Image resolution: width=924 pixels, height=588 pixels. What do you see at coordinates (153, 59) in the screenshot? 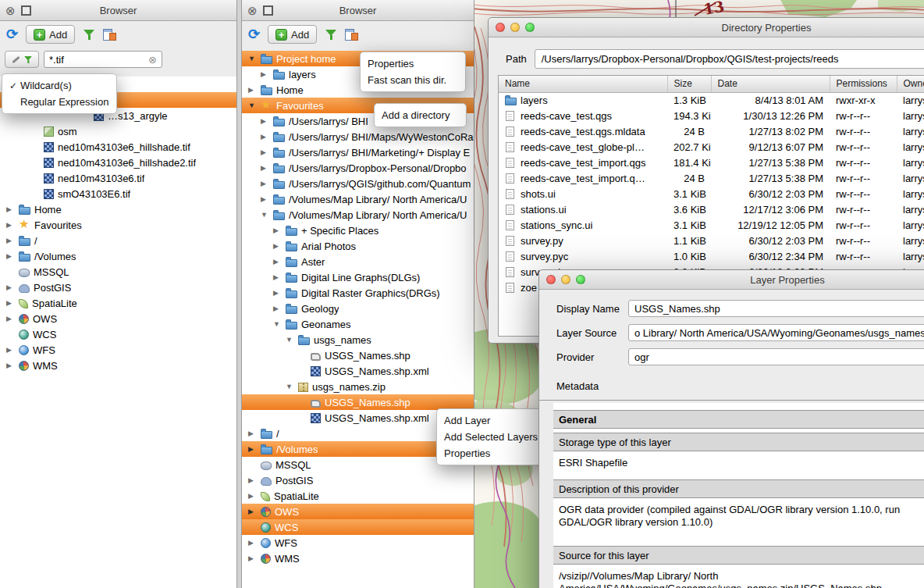
I see `clear-filter-icon: ⊗` at bounding box center [153, 59].